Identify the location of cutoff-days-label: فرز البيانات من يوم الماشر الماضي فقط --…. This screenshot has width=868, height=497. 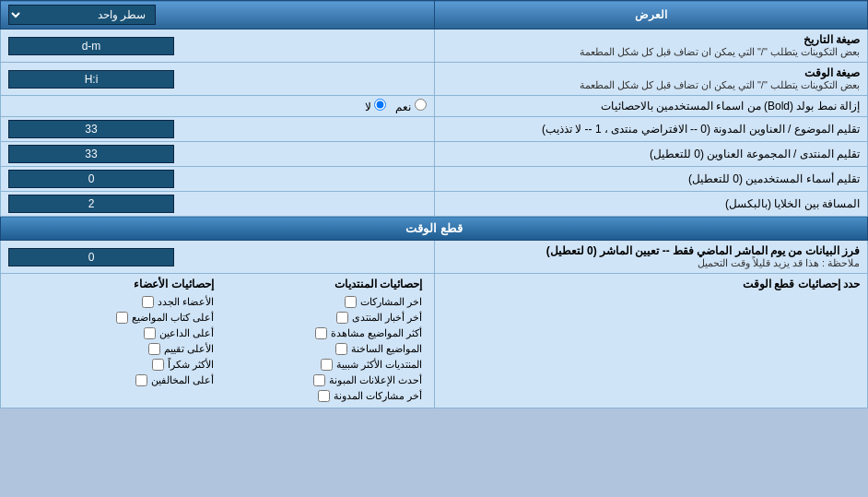
(651, 257).